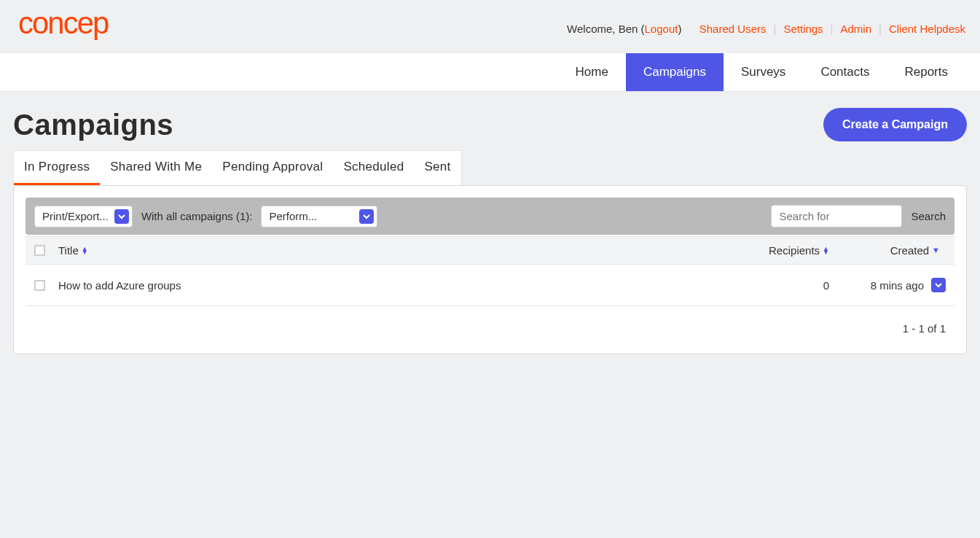 This screenshot has height=538, width=980. I want to click on logo: concep, so click(86, 28).